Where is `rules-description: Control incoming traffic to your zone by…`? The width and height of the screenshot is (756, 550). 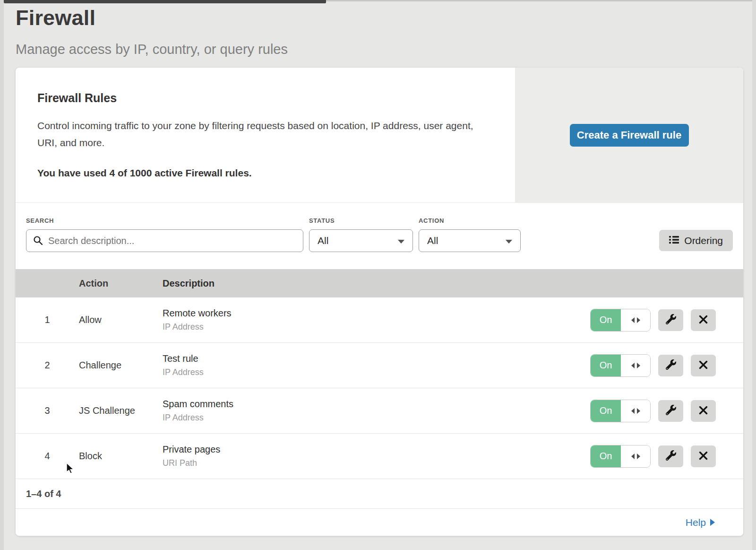 rules-description: Control incoming traffic to your zone by… is located at coordinates (260, 134).